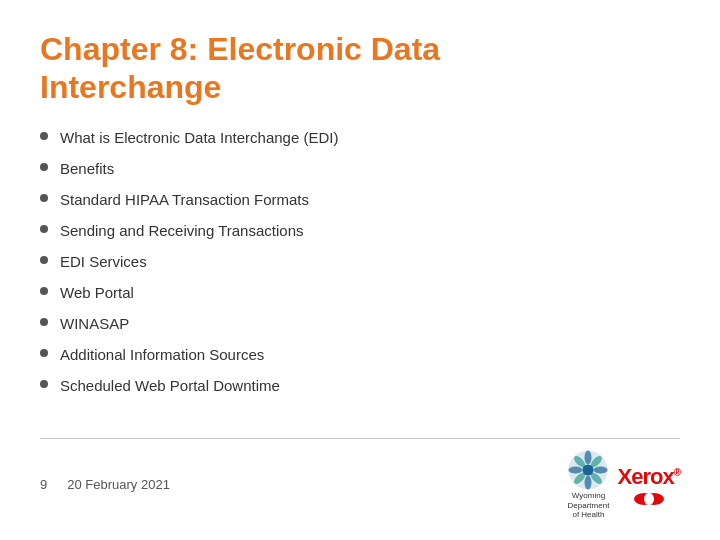 The image size is (720, 540). Describe the element at coordinates (648, 485) in the screenshot. I see `xerox-logo: Xerox®` at that location.